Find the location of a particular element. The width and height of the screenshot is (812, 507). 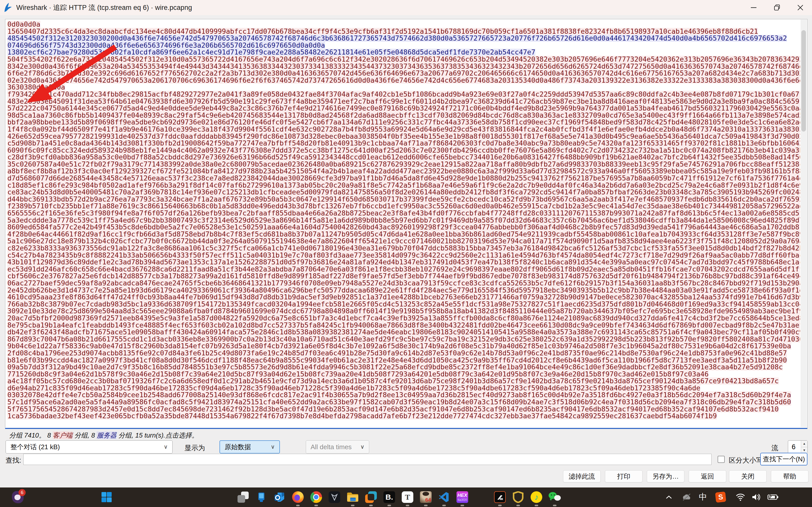

stream-line-client: 8342e300d0a436f6f6b69653a204a53455353494… is located at coordinates (404, 66).